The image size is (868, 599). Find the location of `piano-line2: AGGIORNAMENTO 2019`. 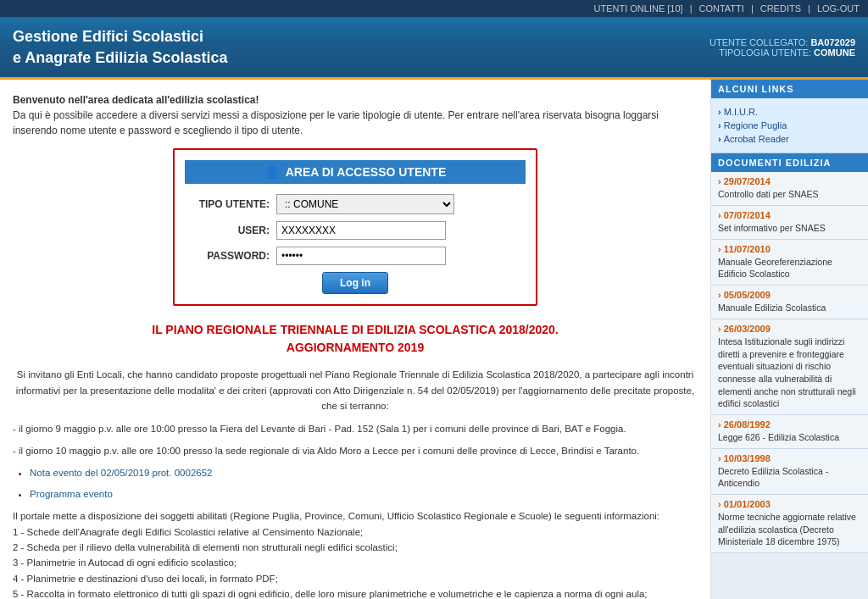

piano-line2: AGGIORNAMENTO 2019 is located at coordinates (355, 347).